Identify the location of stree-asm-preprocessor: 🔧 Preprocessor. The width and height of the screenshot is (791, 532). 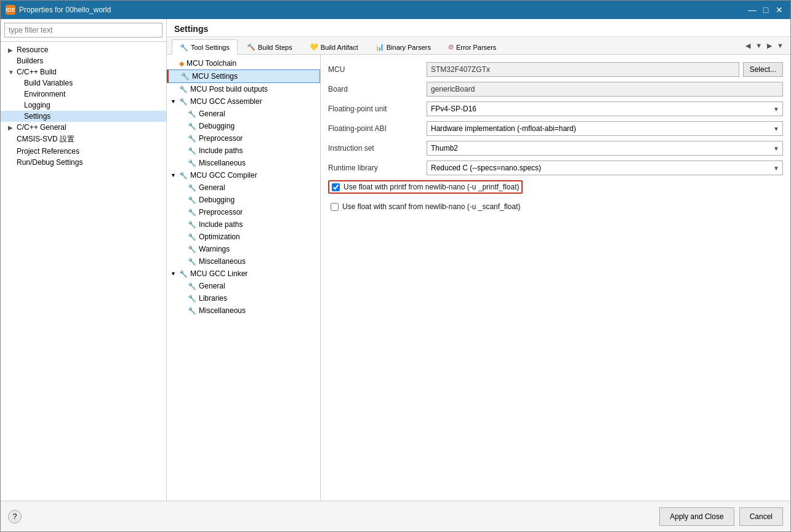
(244, 138).